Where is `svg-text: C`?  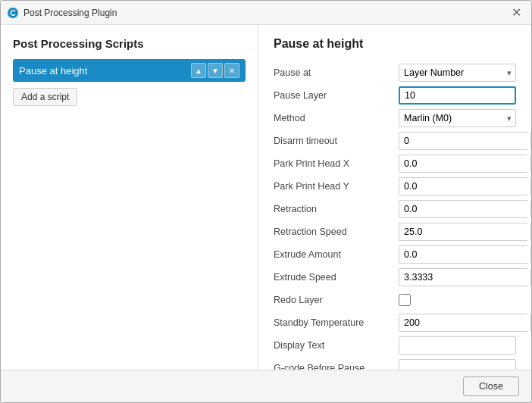 svg-text: C is located at coordinates (12, 14).